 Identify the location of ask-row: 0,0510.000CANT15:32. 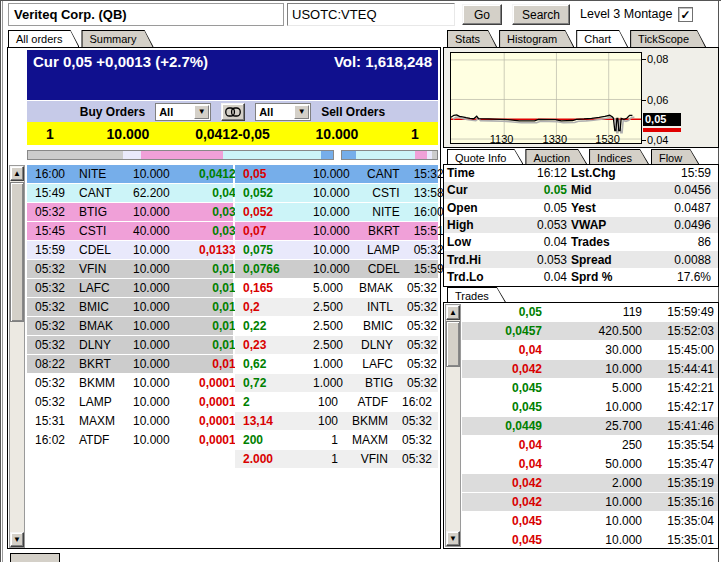
(336, 174).